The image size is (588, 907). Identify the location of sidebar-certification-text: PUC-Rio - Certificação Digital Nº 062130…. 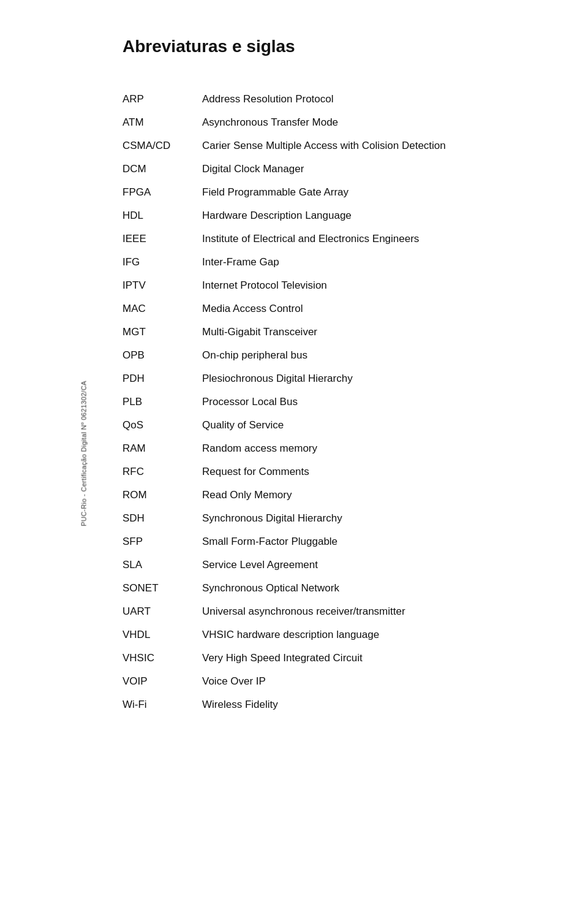
(84, 454).